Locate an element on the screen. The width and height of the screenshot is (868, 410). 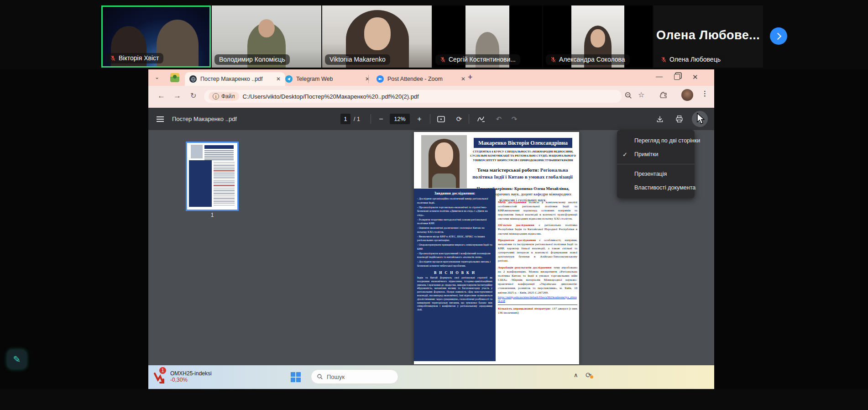
search-placeholder: Пошук is located at coordinates (336, 377).